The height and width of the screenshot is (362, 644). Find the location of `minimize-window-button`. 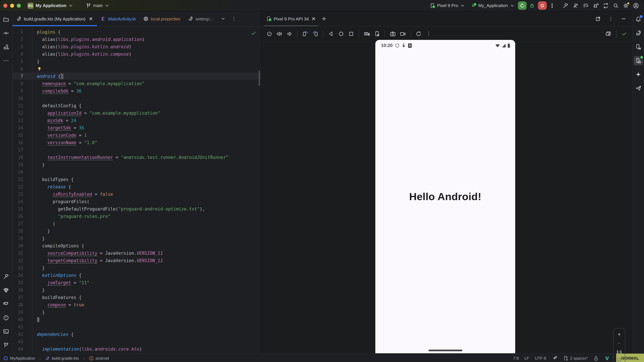

minimize-window-button is located at coordinates (12, 5).